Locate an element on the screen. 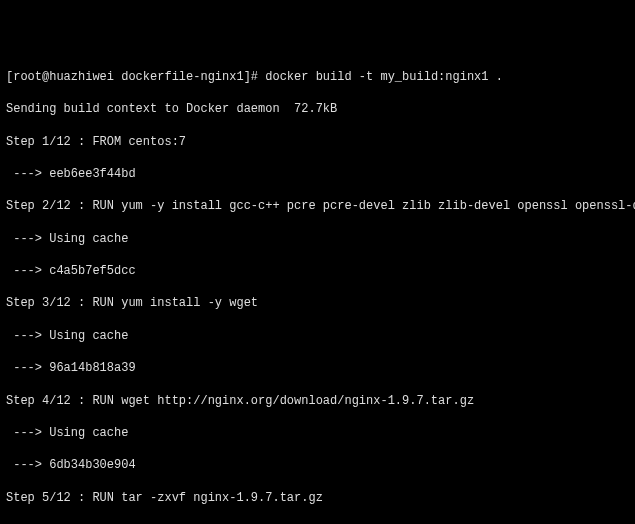  output-line: ---> 6db34b30e904 is located at coordinates (318, 465).